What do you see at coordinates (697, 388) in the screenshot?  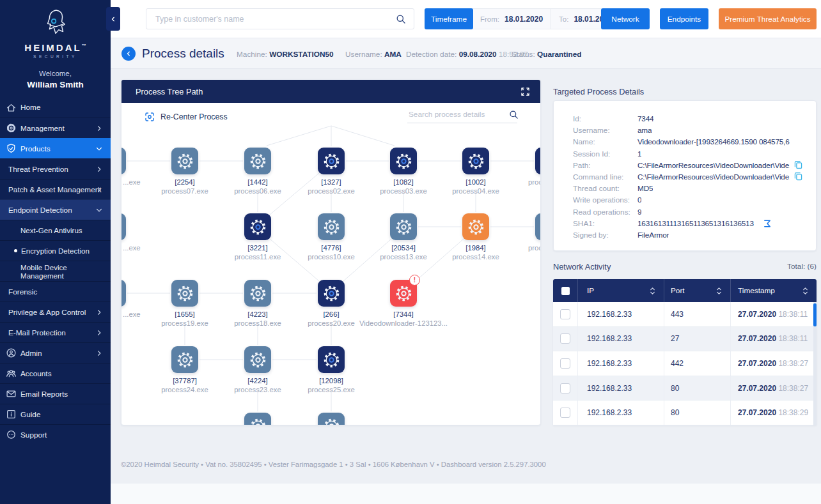 I see `port-cell: 80` at bounding box center [697, 388].